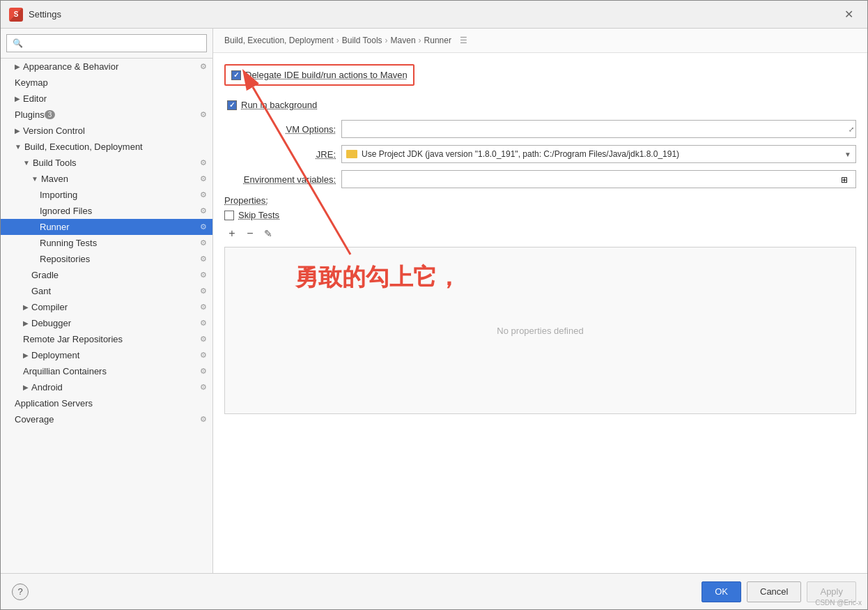 Image resolution: width=868 pixels, height=610 pixels. I want to click on sidebar-item-android: ▶ Android ⚙, so click(107, 388).